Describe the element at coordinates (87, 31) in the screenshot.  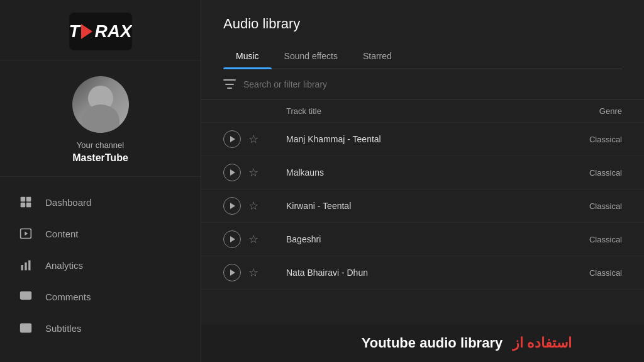
I see `logo-play-icon` at that location.